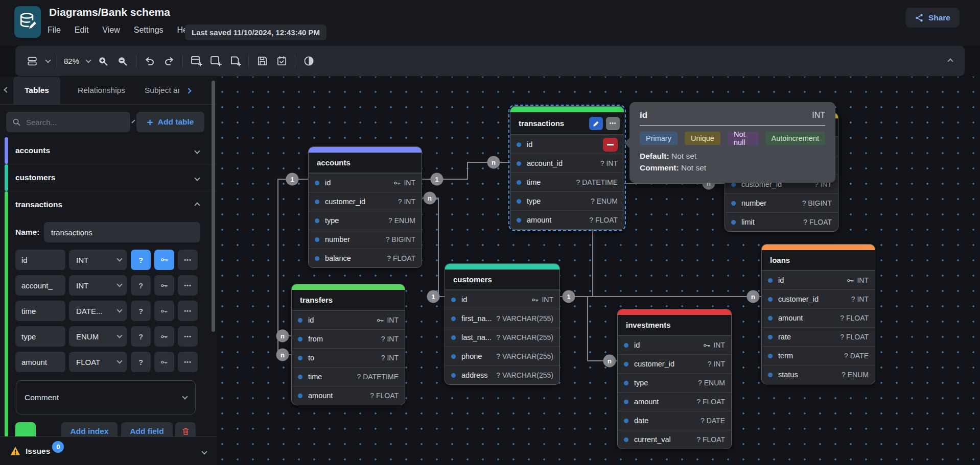 Image resolution: width=980 pixels, height=465 pixels. What do you see at coordinates (214, 206) in the screenshot?
I see `sidebar-scrollbar` at bounding box center [214, 206].